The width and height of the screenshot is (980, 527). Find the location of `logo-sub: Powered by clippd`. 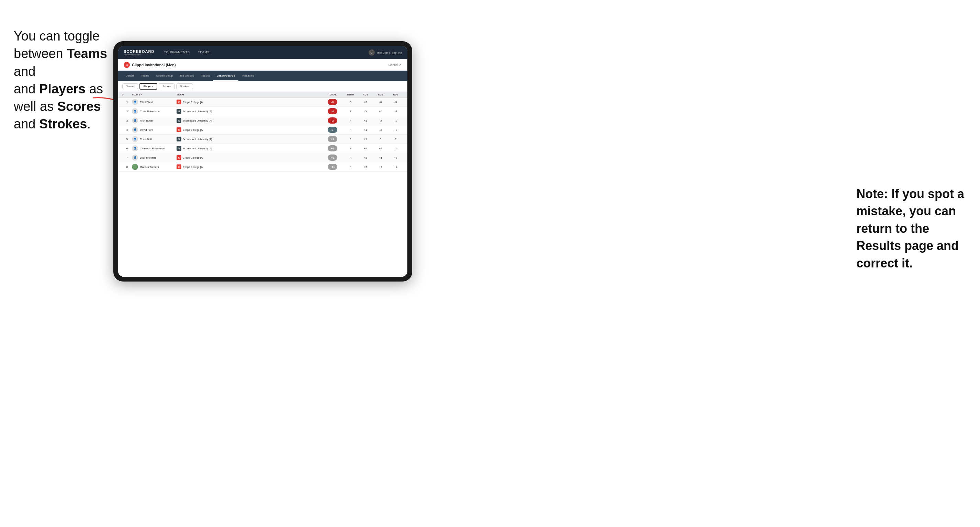

logo-sub: Powered by clippd is located at coordinates (139, 55).